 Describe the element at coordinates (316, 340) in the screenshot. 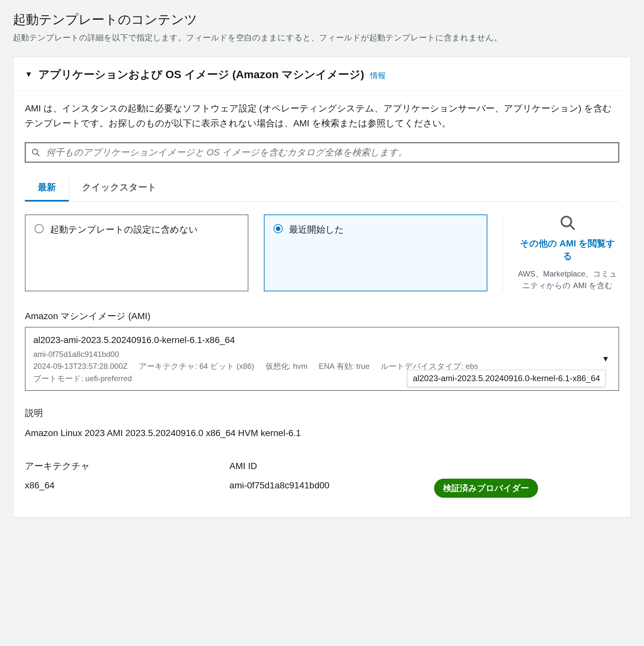

I see `ami-selected-name: al2023-ami-2023.5.20240916.0-kernel-6.1-…` at that location.